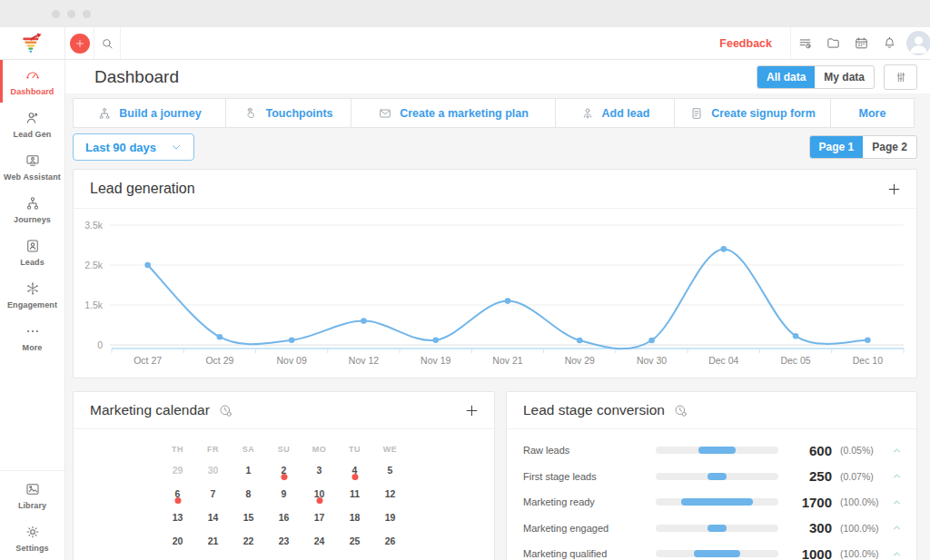 This screenshot has height=560, width=930. Describe the element at coordinates (845, 77) in the screenshot. I see `toggle-my-data: My data` at that location.